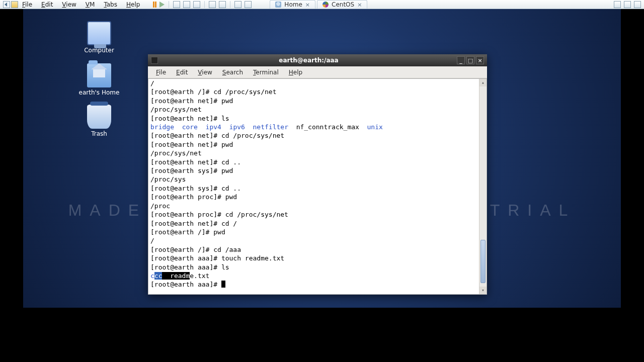  What do you see at coordinates (99, 93) in the screenshot?
I see `desktop-icon-label: earth's Home` at bounding box center [99, 93].